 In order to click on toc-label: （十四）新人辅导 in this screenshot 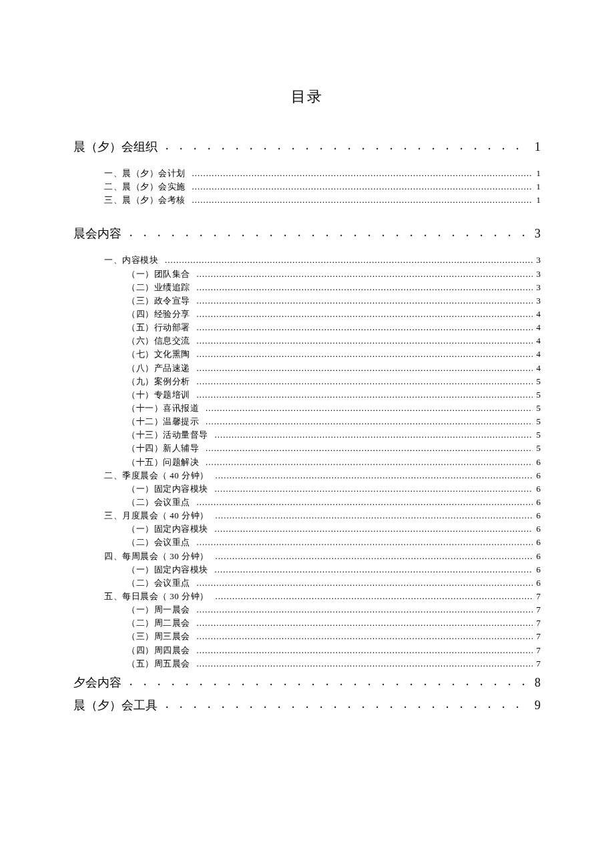, I will do `click(163, 448)`.